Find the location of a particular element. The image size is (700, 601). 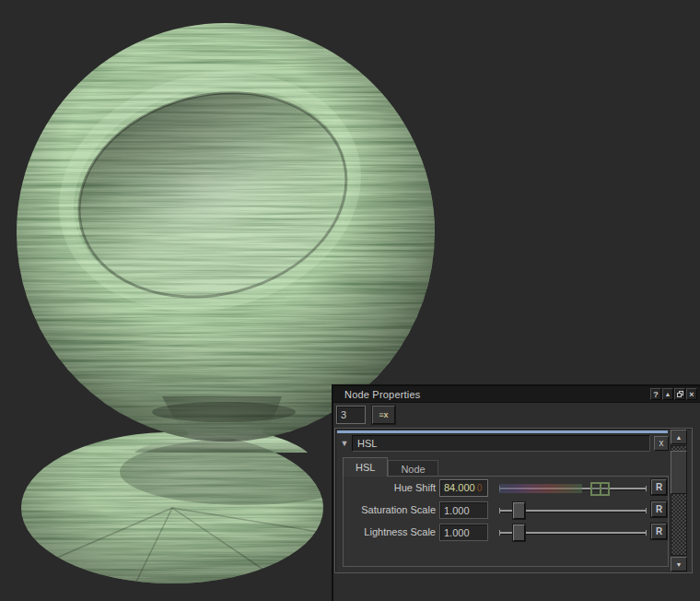

panel-count-input is located at coordinates (351, 415).